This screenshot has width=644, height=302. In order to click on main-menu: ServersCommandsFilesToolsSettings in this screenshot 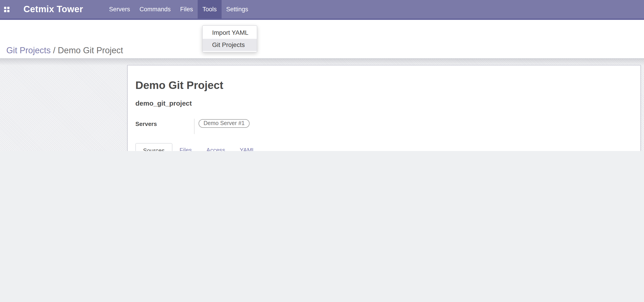, I will do `click(178, 9)`.